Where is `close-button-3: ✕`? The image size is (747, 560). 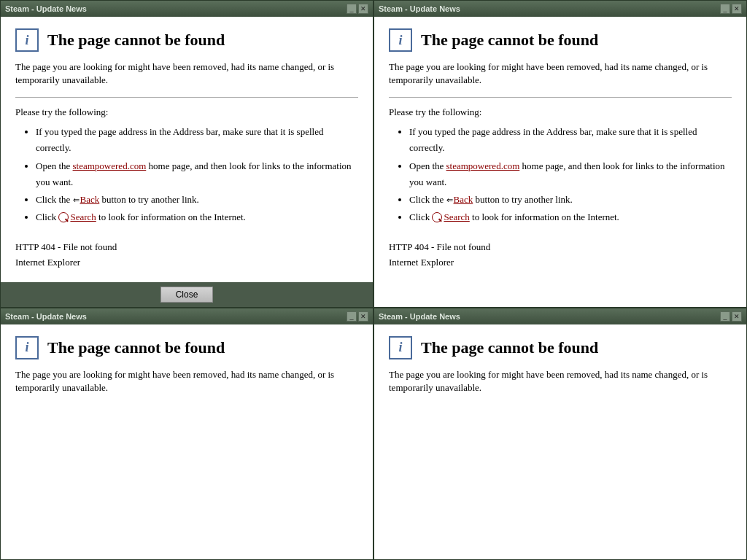 close-button-3: ✕ is located at coordinates (363, 316).